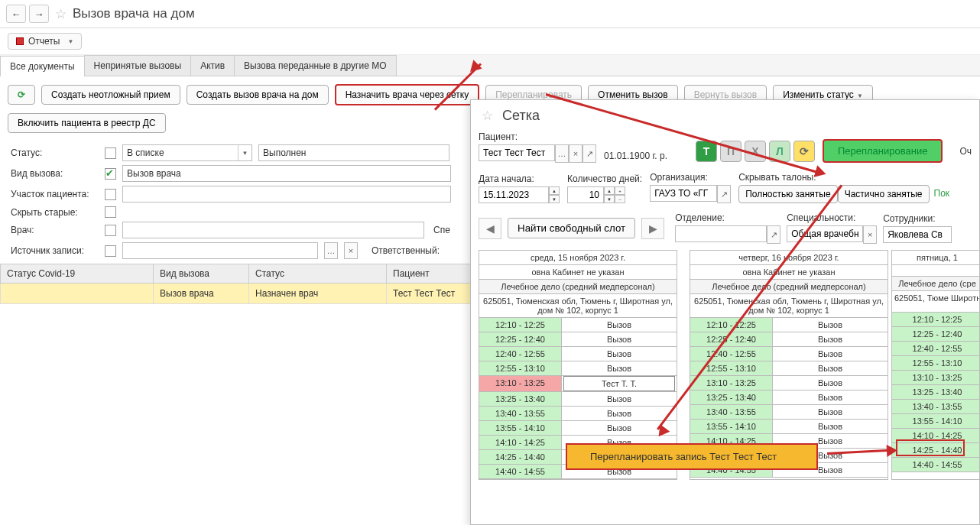  Describe the element at coordinates (110, 194) in the screenshot. I see `patientarea-checkbox` at that location.